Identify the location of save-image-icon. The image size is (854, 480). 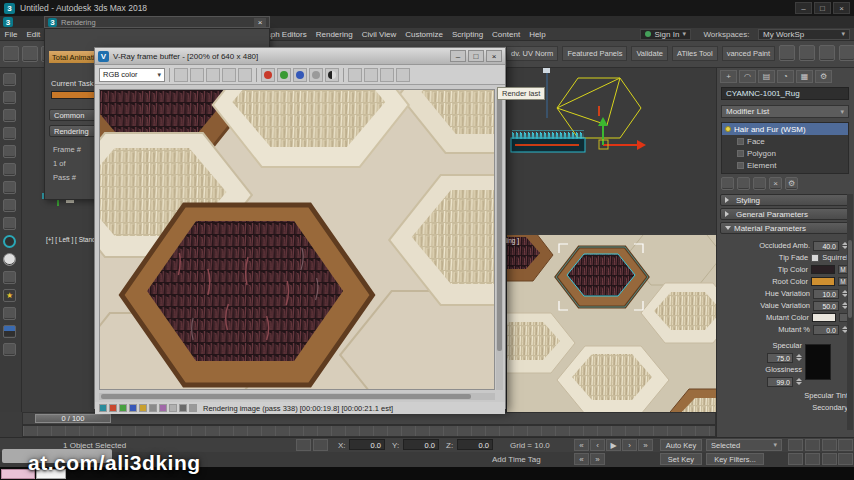
(181, 75).